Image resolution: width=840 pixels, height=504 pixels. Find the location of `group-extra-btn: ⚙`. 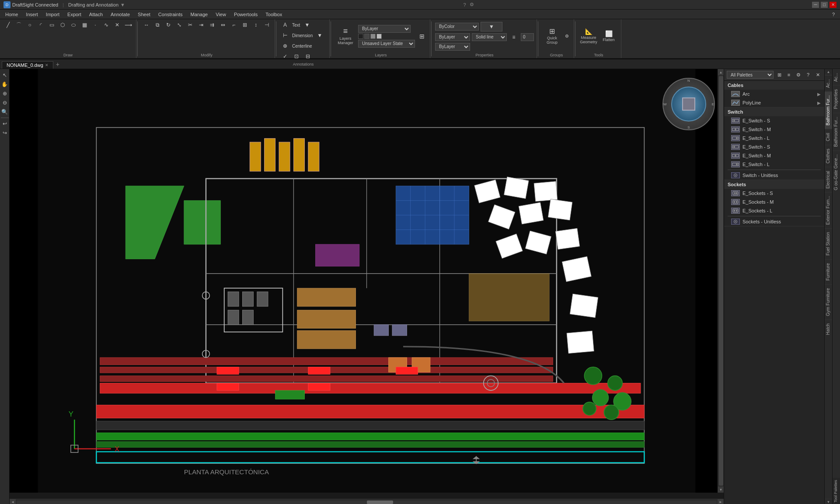

group-extra-btn: ⚙ is located at coordinates (567, 36).